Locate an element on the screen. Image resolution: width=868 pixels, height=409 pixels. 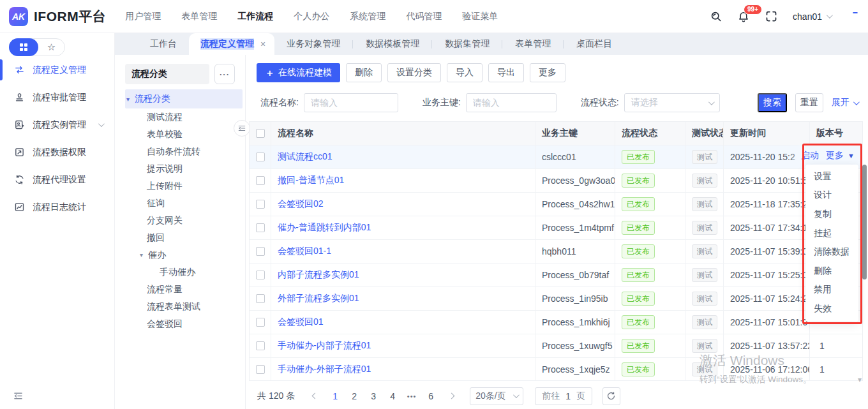
nav-menu-item: 系统管理 is located at coordinates (368, 17).